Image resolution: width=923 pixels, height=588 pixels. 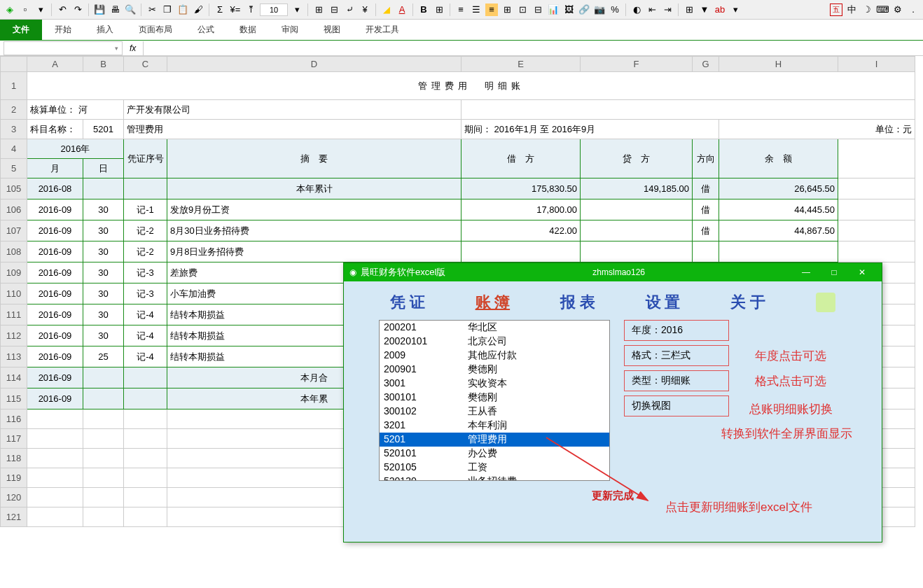 What do you see at coordinates (130, 10) in the screenshot?
I see `preview-icon: 🔍` at bounding box center [130, 10].